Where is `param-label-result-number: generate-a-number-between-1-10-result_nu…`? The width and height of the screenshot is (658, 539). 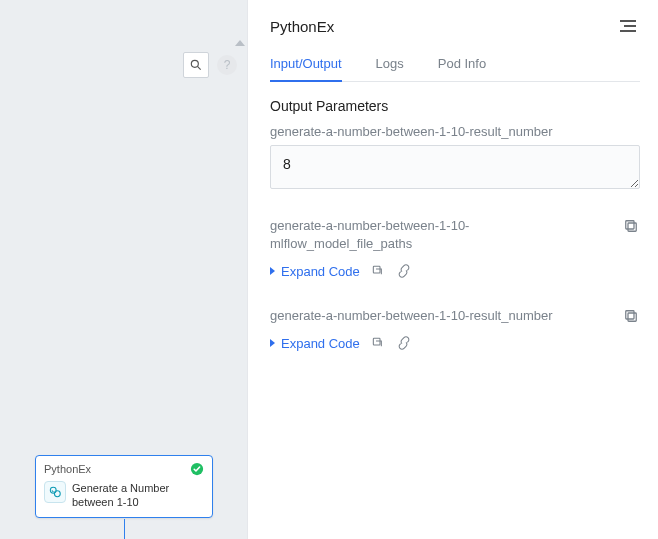
param-label-result-number: generate-a-number-between-1-10-result_nu… is located at coordinates (455, 132).